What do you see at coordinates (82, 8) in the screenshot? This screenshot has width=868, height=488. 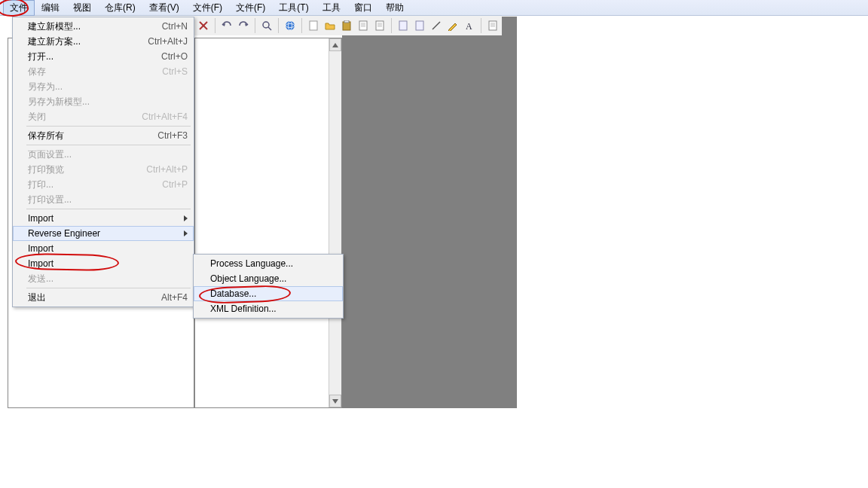 I see `menu-item: 视图` at bounding box center [82, 8].